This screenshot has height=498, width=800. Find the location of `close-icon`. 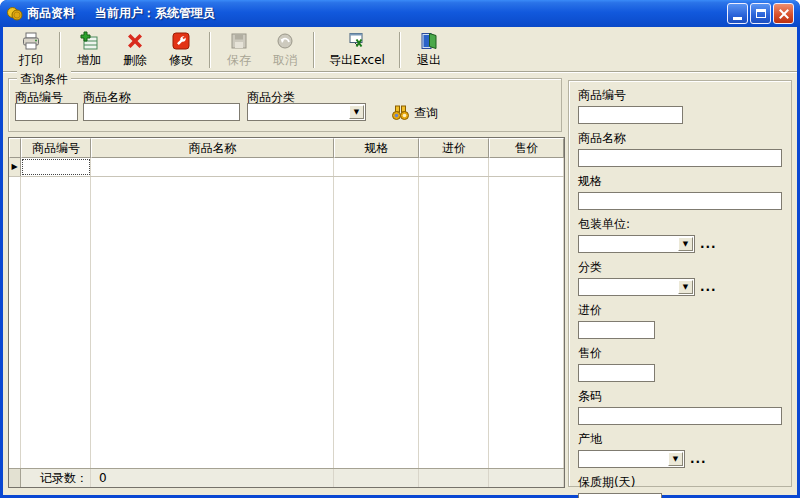

close-icon is located at coordinates (784, 14).